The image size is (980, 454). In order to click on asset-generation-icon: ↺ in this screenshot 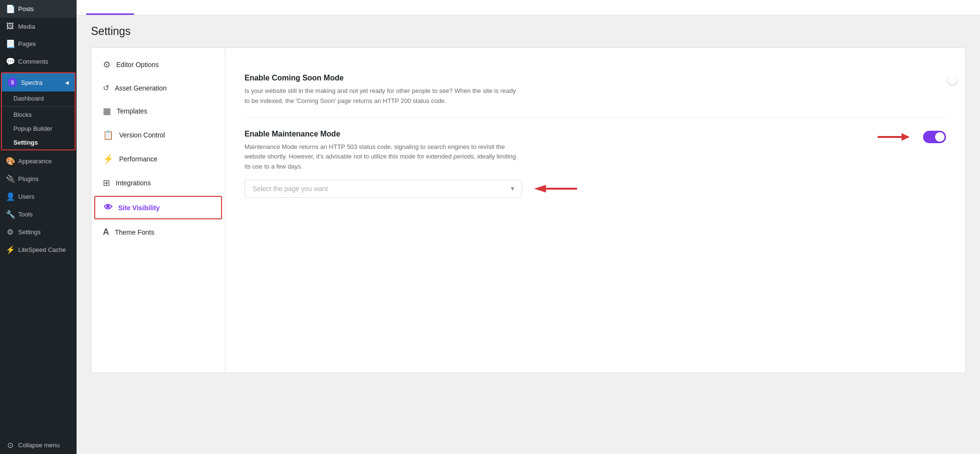, I will do `click(106, 88)`.